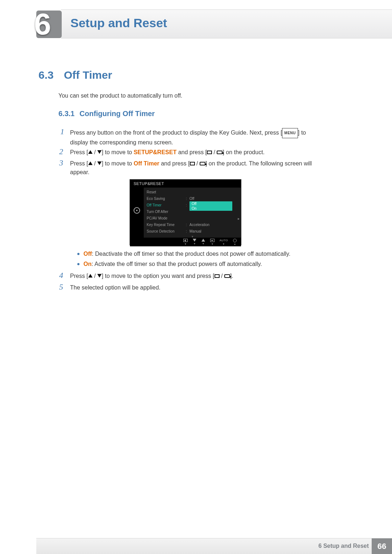 This screenshot has height=554, width=392. What do you see at coordinates (244, 152) in the screenshot?
I see `step2-e: ] on the product.` at bounding box center [244, 152].